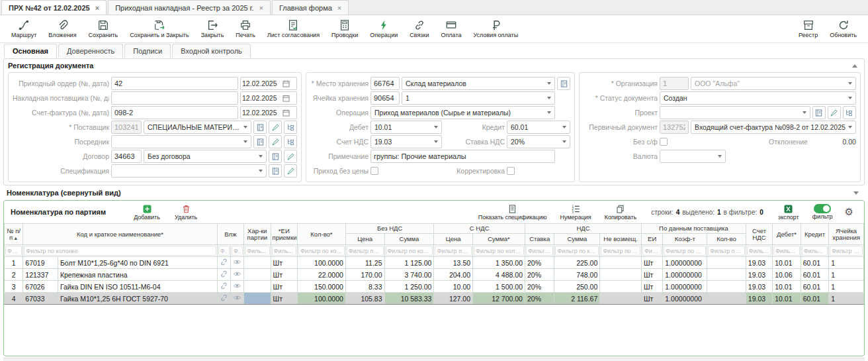 The image size is (868, 361). What do you see at coordinates (284, 287) in the screenshot?
I see `ei-cell: Шт` at bounding box center [284, 287].